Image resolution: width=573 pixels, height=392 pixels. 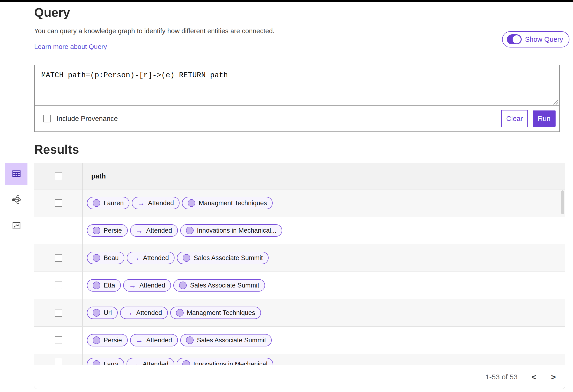 I want to click on page-title: Query, so click(x=52, y=12).